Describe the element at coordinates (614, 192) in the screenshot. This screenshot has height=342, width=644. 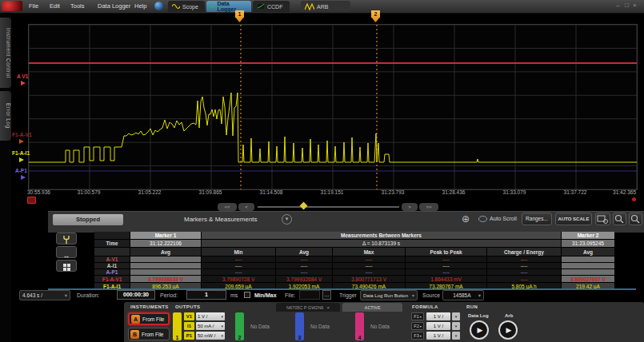
I see `x-tick: 31:42.365` at that location.